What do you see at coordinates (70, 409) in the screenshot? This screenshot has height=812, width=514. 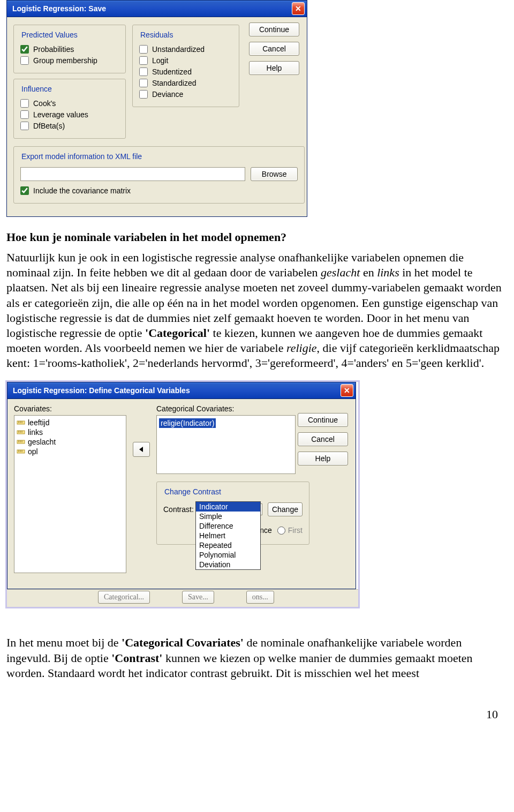 I see `covariates-label: Covariates:` at bounding box center [70, 409].